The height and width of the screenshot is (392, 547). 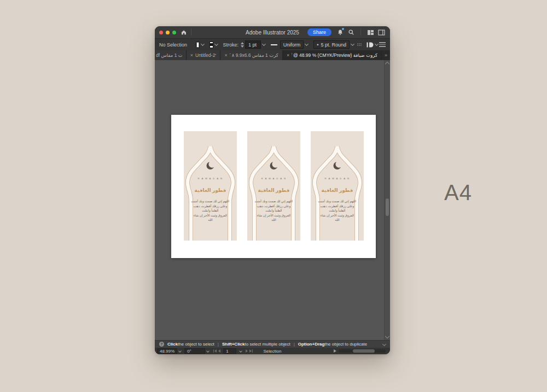 I want to click on stroke-dropdown-chevron-icon, so click(x=216, y=44).